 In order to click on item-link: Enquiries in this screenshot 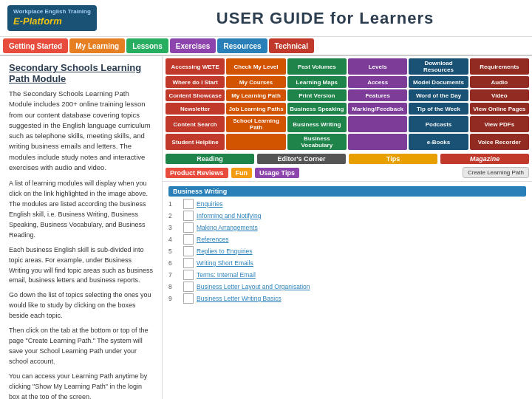, I will do `click(210, 204)`.